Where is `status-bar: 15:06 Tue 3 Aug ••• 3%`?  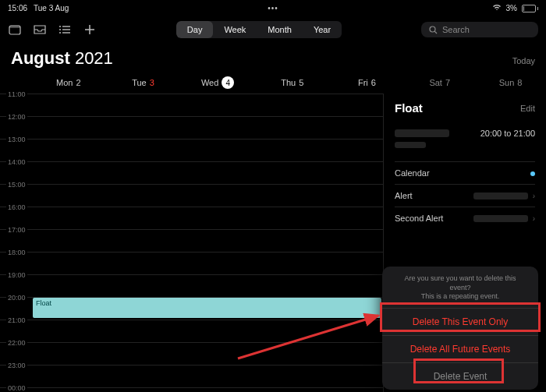 status-bar: 15:06 Tue 3 Aug ••• 3% is located at coordinates (273, 7).